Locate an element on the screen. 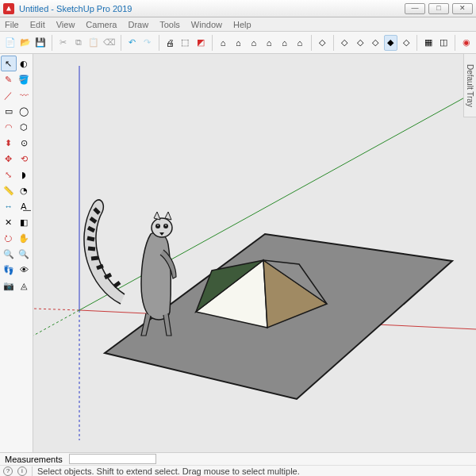 This screenshot has height=476, width=476. arc-tool-icon: ◠ is located at coordinates (9, 127).